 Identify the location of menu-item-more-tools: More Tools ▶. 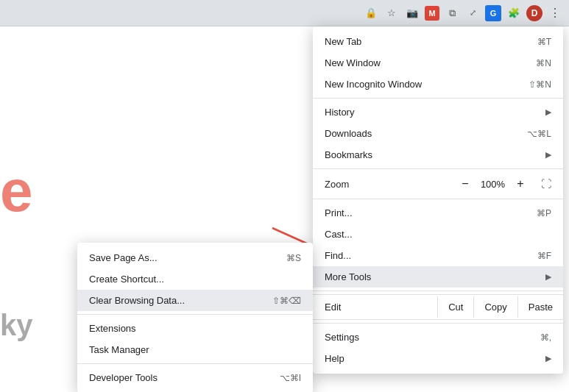
(438, 277).